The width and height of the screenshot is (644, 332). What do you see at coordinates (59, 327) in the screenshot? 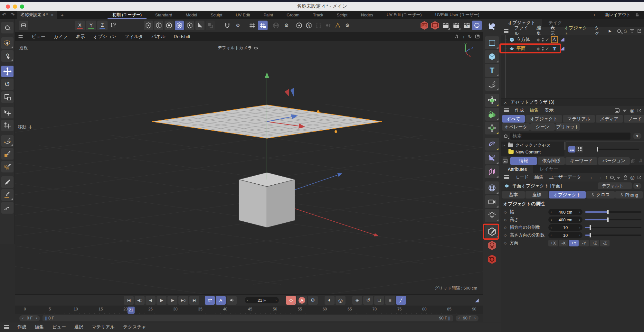
I see `mm-menu-view: ビュー` at bounding box center [59, 327].